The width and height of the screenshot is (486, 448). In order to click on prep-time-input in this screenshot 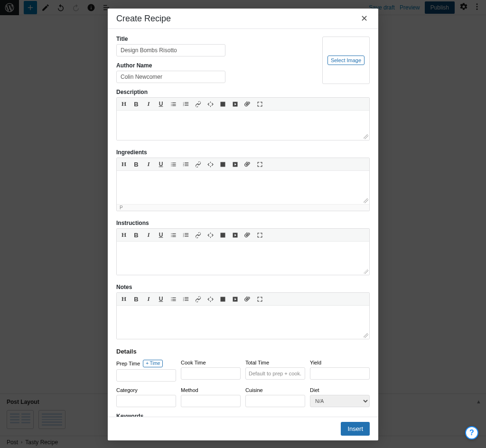, I will do `click(146, 375)`.